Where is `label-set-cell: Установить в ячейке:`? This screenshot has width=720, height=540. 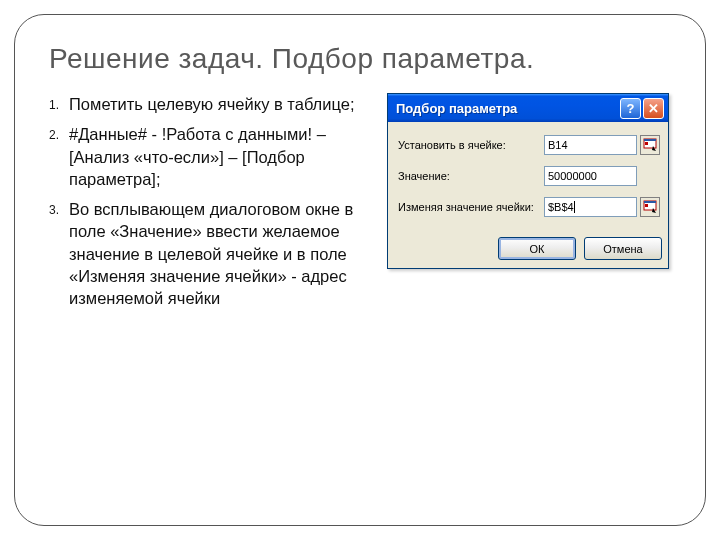
label-set-cell: Установить в ячейке: is located at coordinates (471, 145).